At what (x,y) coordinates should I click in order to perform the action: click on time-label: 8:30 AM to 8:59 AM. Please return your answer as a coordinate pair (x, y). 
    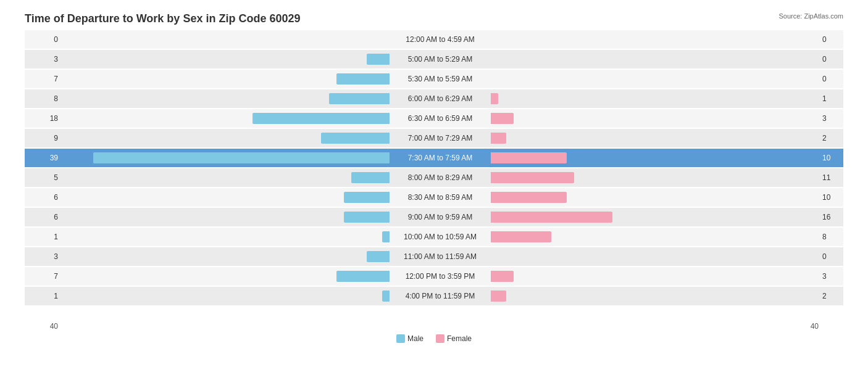
    Looking at the image, I should click on (440, 197).